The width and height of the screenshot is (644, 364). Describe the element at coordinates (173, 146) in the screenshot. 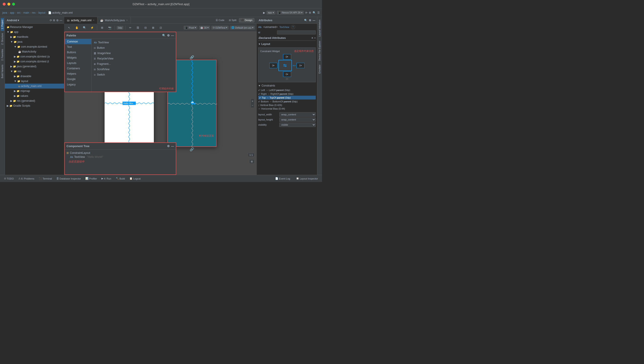

I see `ct-minimize-icon: —` at that location.